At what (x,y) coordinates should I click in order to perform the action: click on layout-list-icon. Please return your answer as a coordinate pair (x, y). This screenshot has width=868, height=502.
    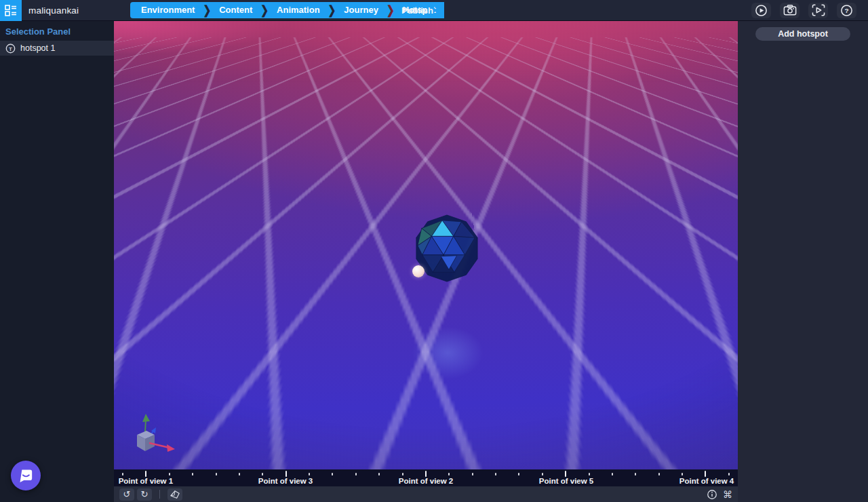
    Looking at the image, I should click on (11, 10).